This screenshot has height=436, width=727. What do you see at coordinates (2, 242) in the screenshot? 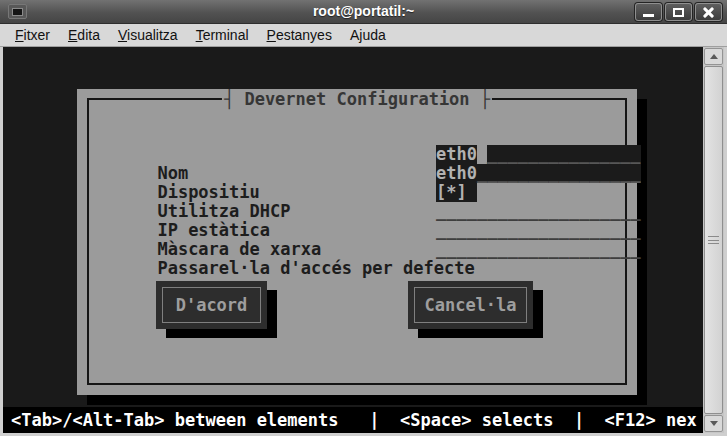
I see `window-frame-left` at bounding box center [2, 242].